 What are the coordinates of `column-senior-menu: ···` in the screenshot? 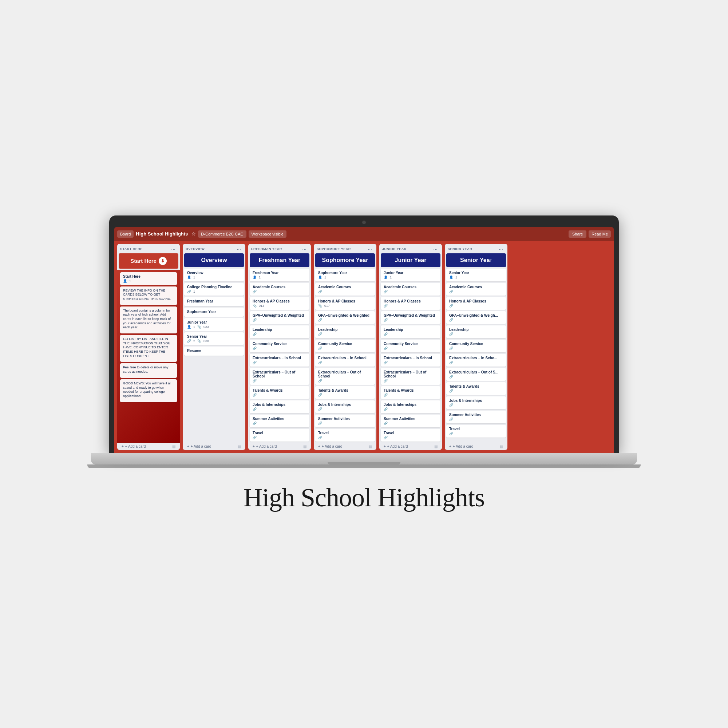 It's located at (501, 249).